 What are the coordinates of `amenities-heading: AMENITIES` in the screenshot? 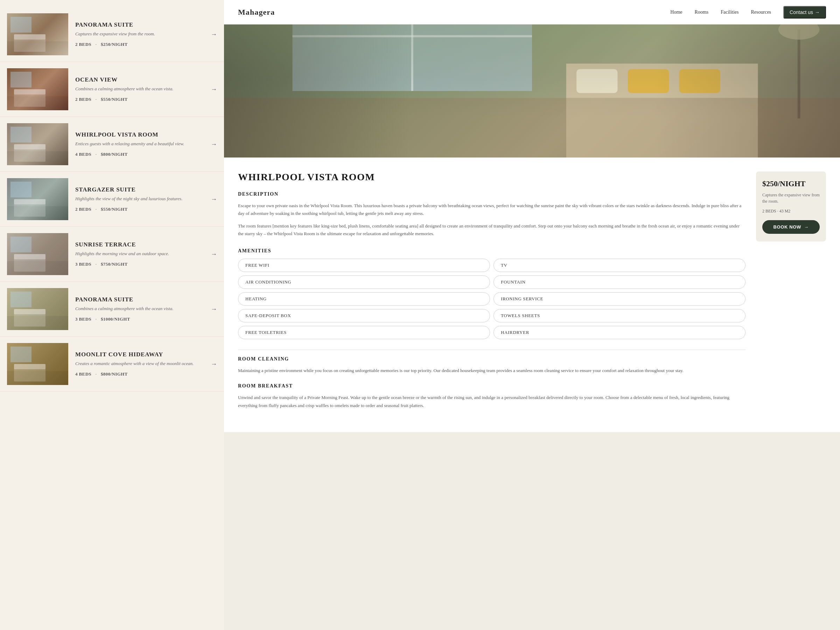 It's located at (492, 251).